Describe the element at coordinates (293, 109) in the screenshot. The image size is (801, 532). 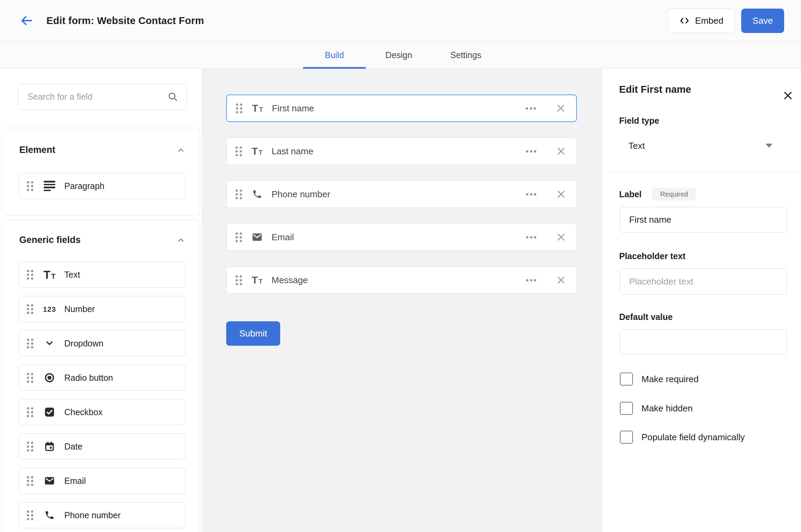
I see `form-field-label: First name` at that location.